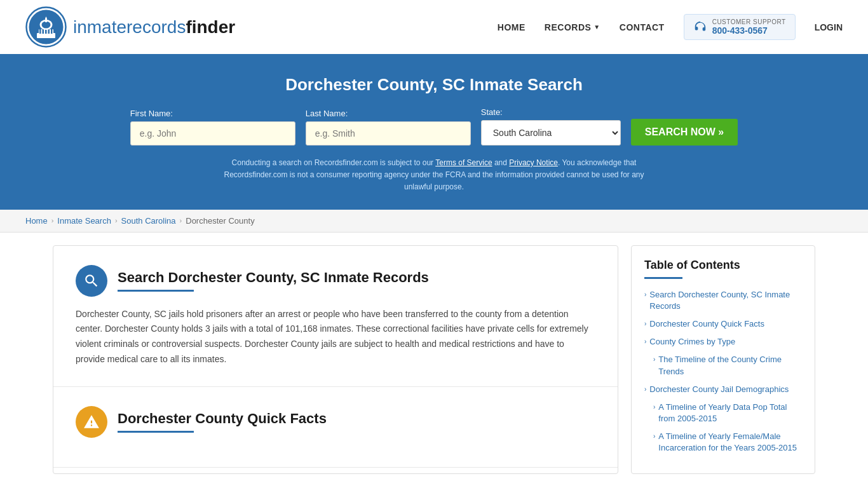 Image resolution: width=868 pixels, height=488 pixels. What do you see at coordinates (53, 220) in the screenshot?
I see `breadcrumb-sep-1: ›` at bounding box center [53, 220].